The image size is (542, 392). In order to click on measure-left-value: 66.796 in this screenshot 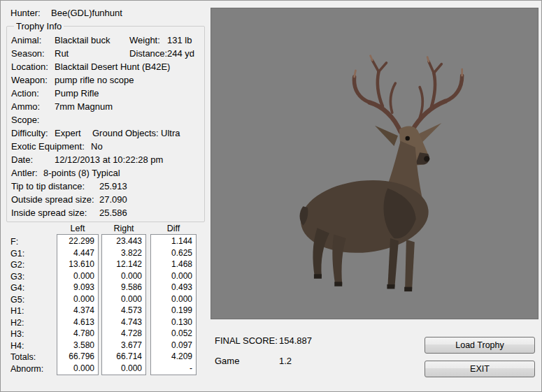, I will do `click(78, 356)`.